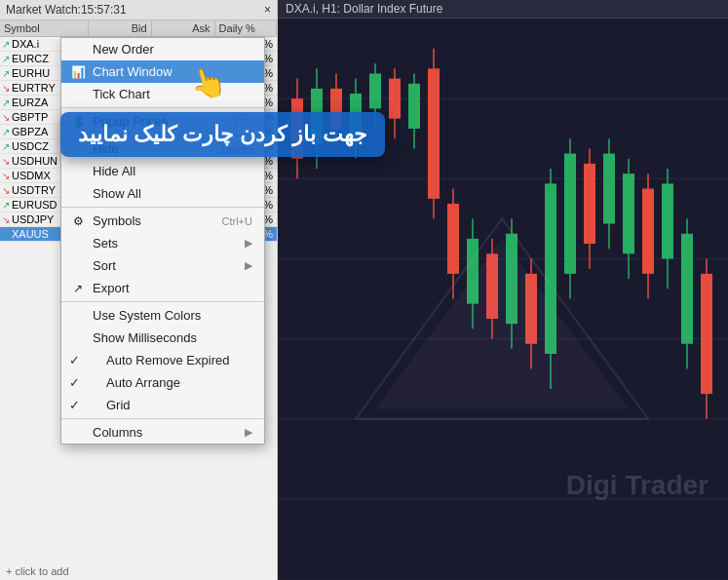 The width and height of the screenshot is (728, 580). Describe the element at coordinates (163, 406) in the screenshot. I see `menu-item-grid: Grid` at that location.